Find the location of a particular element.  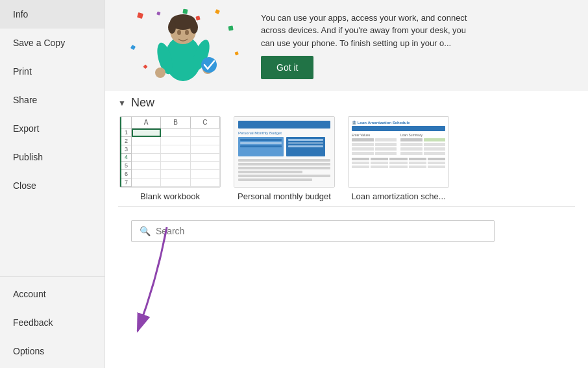

sidebar-label-info: Info is located at coordinates (21, 14).